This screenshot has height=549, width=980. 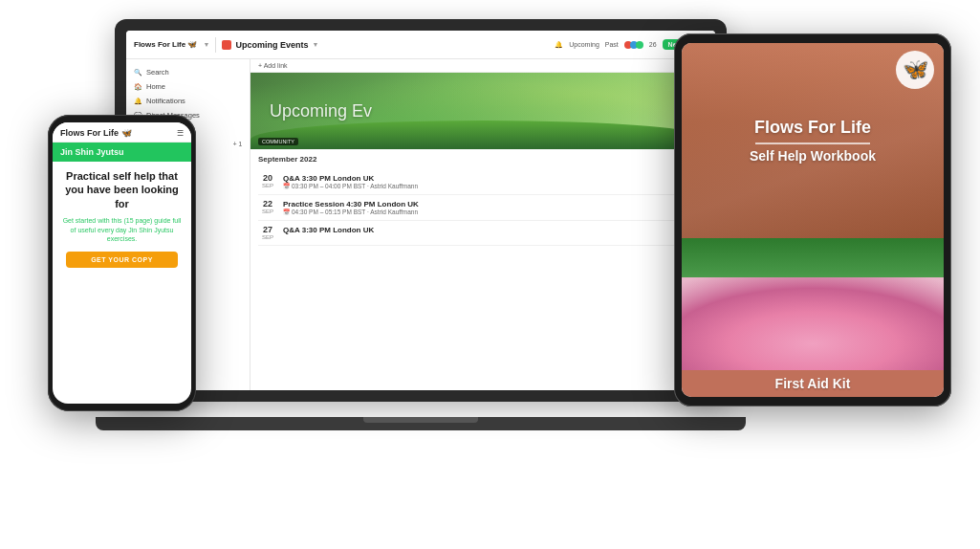 What do you see at coordinates (495, 230) in the screenshot?
I see `event-info-3: Q&A 3:30 PM London UK` at bounding box center [495, 230].